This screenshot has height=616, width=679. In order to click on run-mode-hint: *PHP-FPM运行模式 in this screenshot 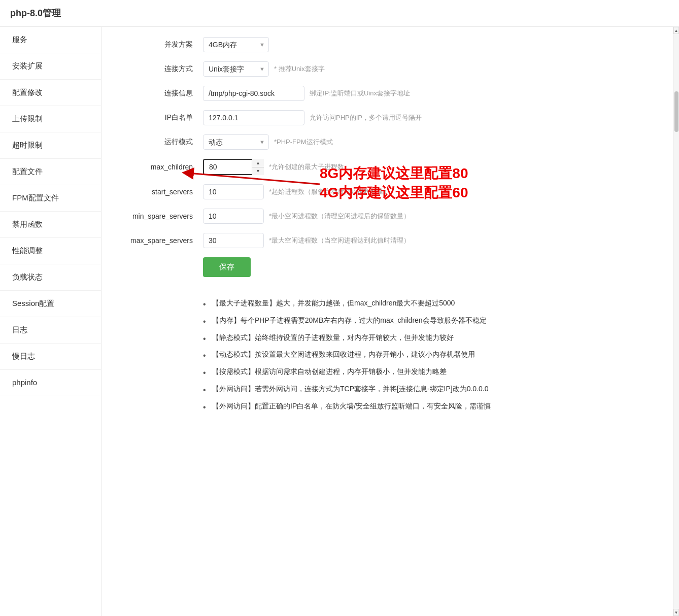, I will do `click(303, 142)`.